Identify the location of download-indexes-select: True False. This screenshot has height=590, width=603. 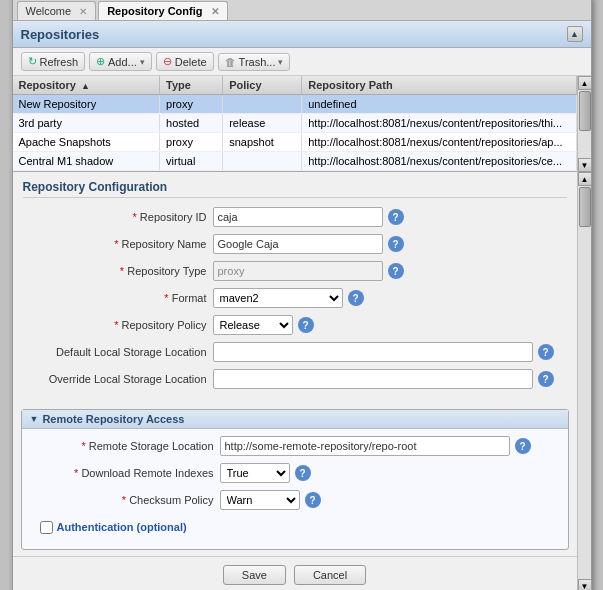
(255, 473).